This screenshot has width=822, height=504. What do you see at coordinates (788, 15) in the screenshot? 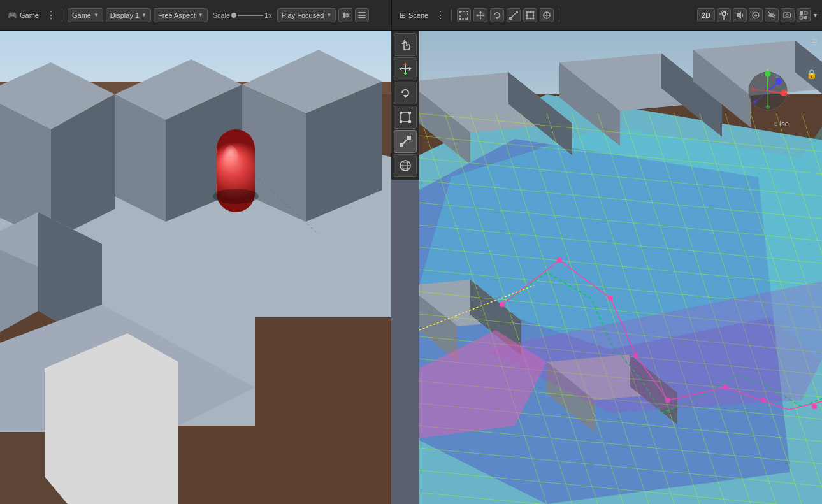
I see `camera-toggle` at bounding box center [788, 15].